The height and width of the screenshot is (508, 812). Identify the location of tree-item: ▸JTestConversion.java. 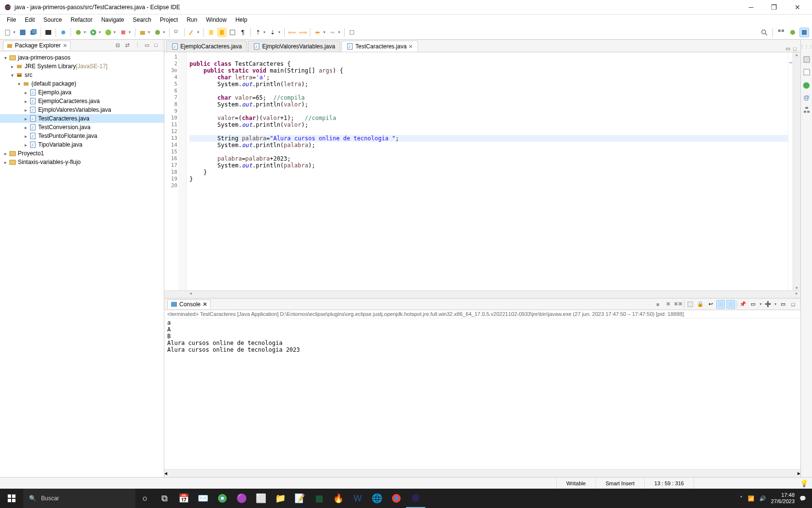
(82, 127).